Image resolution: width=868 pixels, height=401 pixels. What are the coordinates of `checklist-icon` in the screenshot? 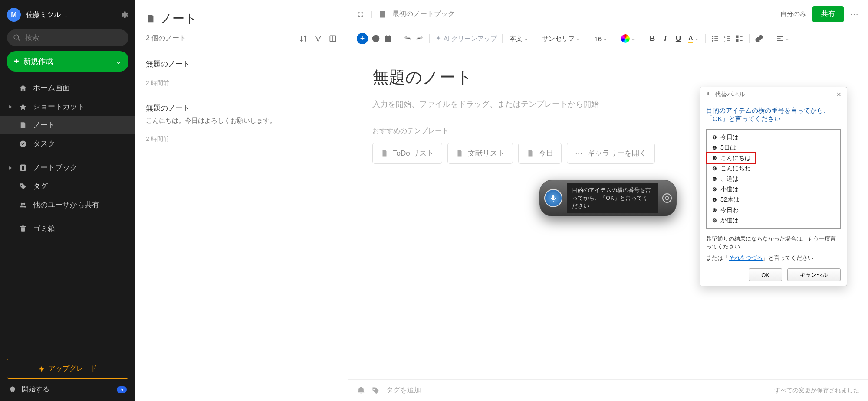 It's located at (740, 39).